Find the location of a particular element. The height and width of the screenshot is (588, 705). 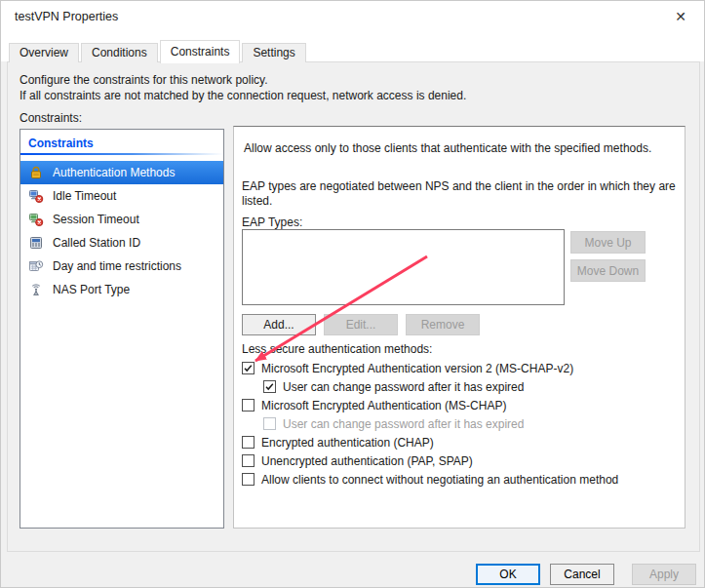

checkbox-label: Microsoft Encrypted Authentication versi… is located at coordinates (417, 369).